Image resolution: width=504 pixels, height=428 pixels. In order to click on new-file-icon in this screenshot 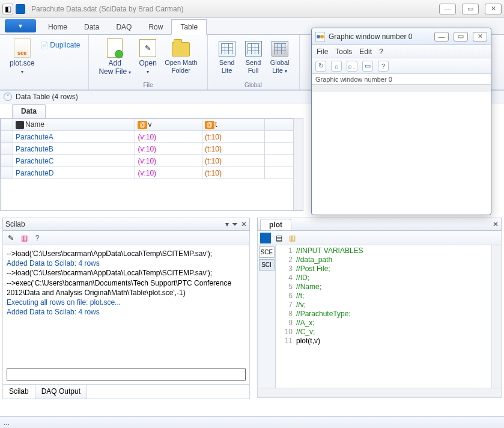, I will do `click(115, 48)`.